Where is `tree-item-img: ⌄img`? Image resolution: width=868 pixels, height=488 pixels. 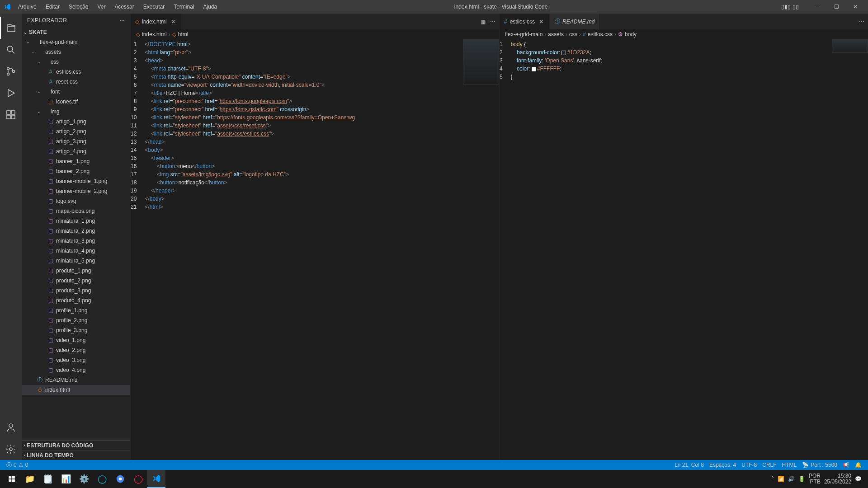
tree-item-img: ⌄img is located at coordinates (76, 112).